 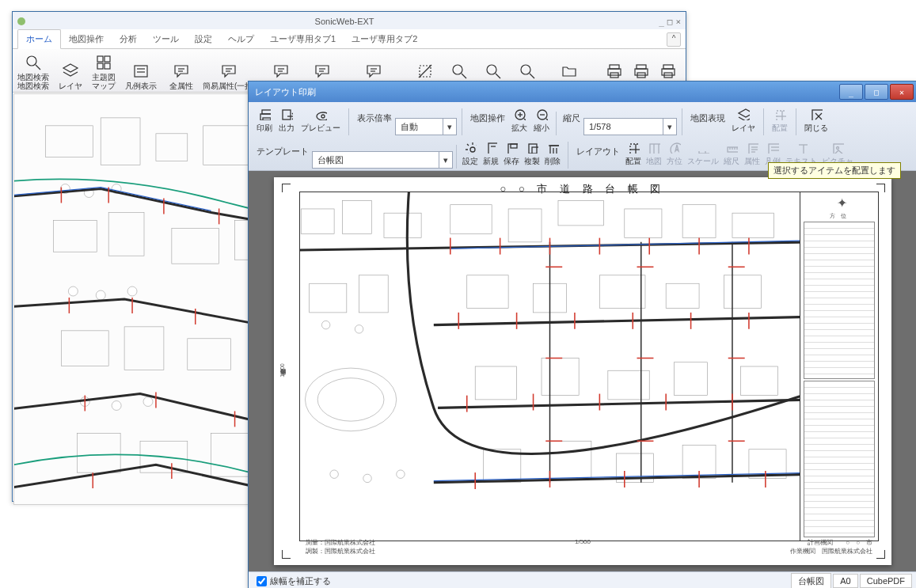 I want to click on status-paper-size: A0, so click(x=846, y=581).